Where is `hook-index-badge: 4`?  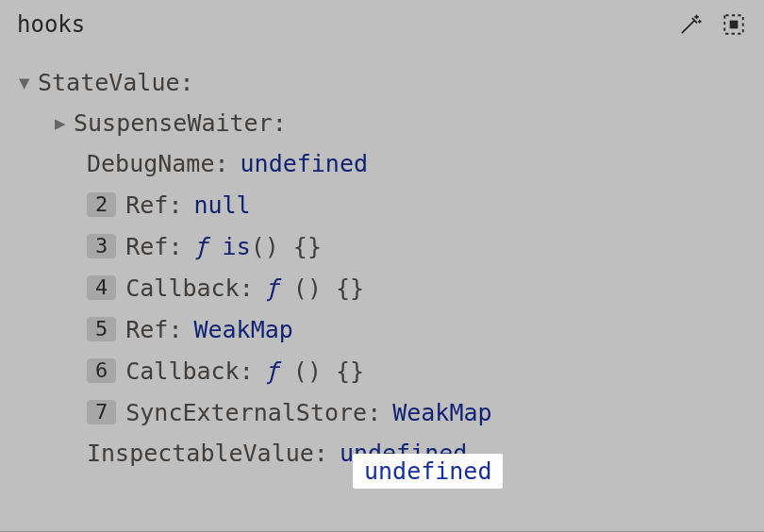
hook-index-badge: 4 is located at coordinates (102, 288).